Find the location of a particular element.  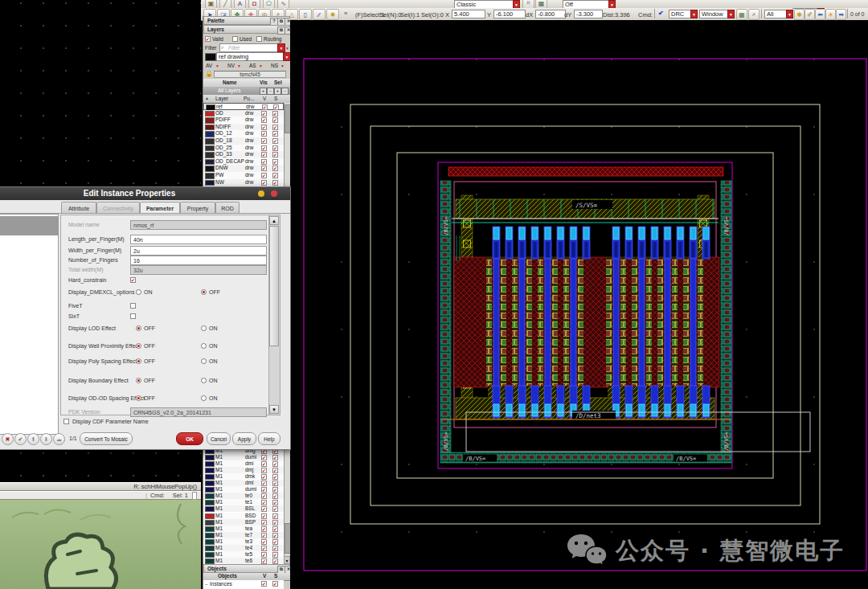

scroll-down-icon: ▼ is located at coordinates (287, 560).